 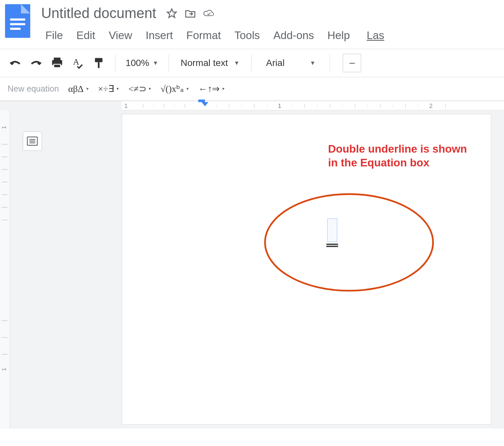 What do you see at coordinates (332, 245) in the screenshot?
I see `double-underline-icon` at bounding box center [332, 245].